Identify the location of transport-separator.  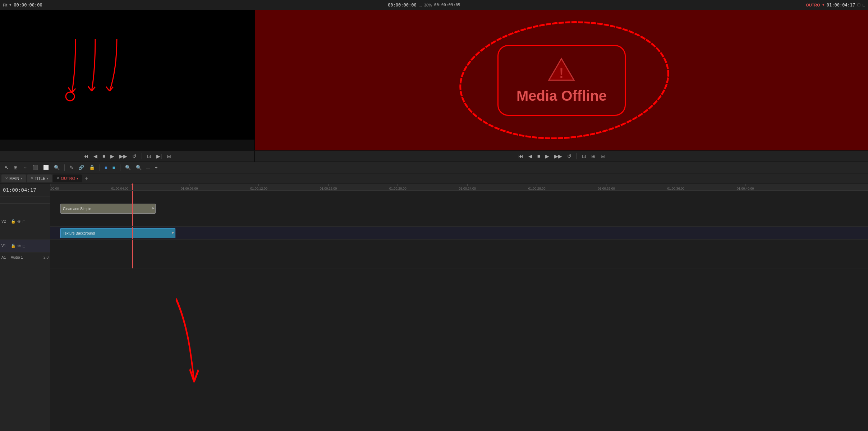
(142, 156).